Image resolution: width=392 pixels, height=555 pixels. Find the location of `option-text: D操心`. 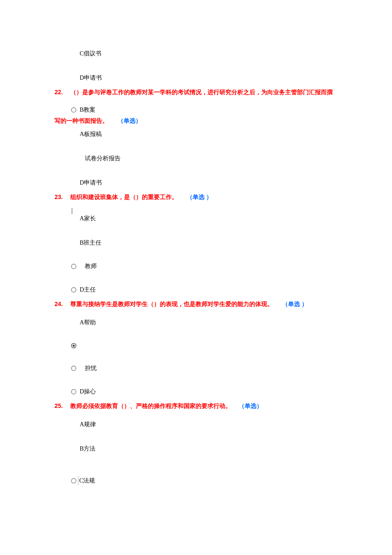

option-text: D操心 is located at coordinates (88, 391).